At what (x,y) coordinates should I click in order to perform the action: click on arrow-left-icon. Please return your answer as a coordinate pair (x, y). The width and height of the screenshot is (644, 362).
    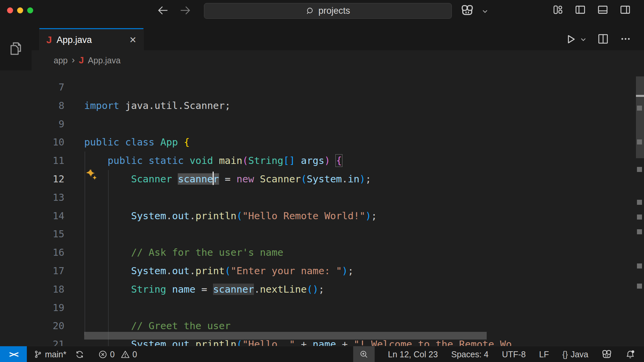
    Looking at the image, I should click on (163, 10).